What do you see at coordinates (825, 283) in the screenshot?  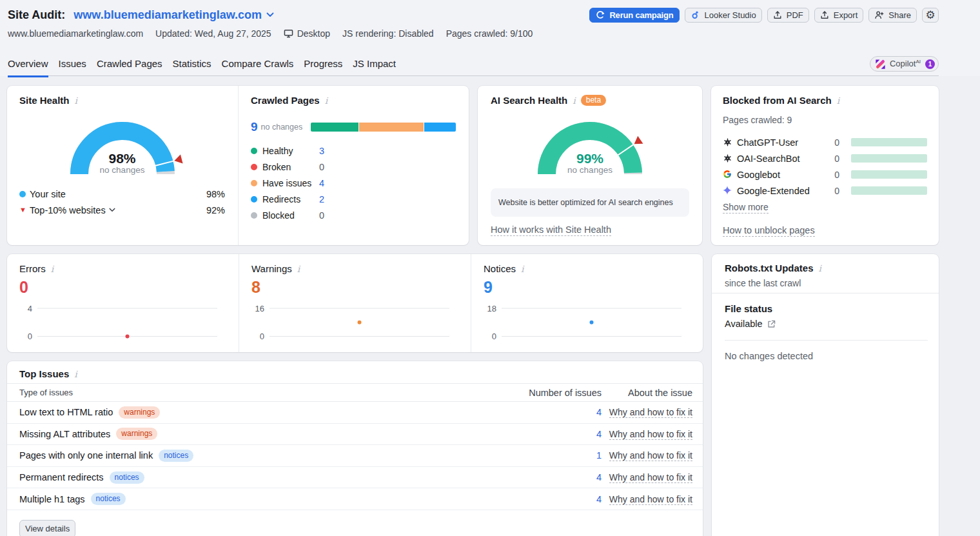 I see `robots-subtitle: since the last crawl` at bounding box center [825, 283].